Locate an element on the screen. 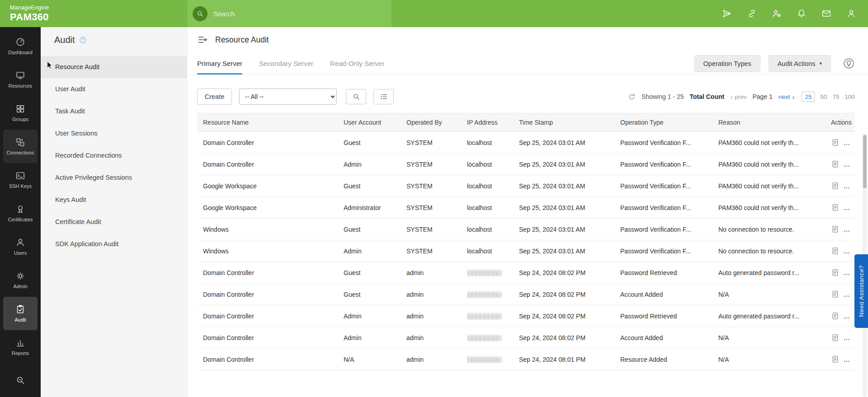 The image size is (868, 397). page-size-25: 25 is located at coordinates (808, 97).